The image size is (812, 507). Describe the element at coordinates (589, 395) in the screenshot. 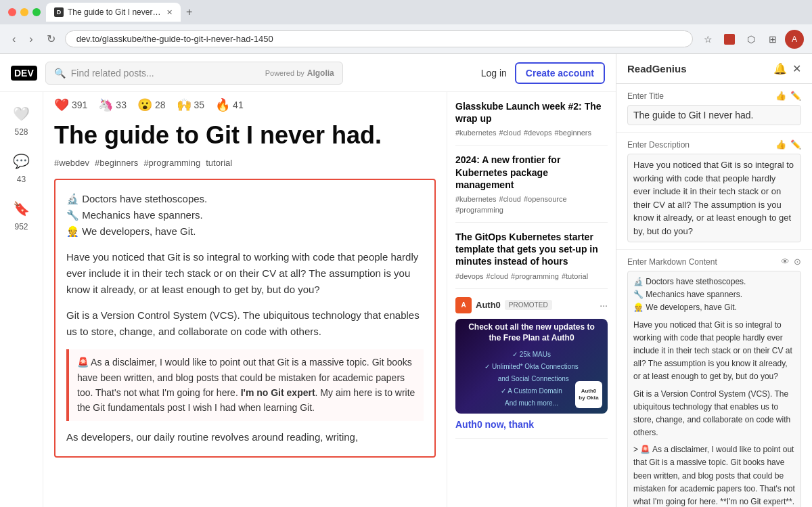

I see `ad-badge: Auth0by Okta` at that location.